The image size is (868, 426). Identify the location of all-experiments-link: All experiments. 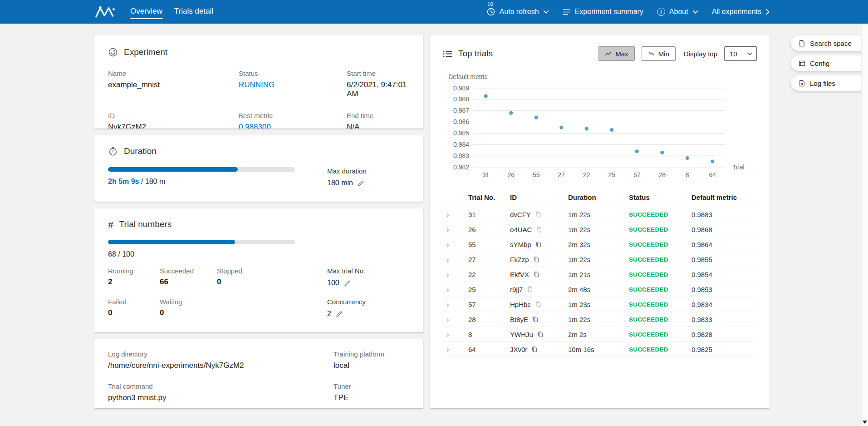
(740, 12).